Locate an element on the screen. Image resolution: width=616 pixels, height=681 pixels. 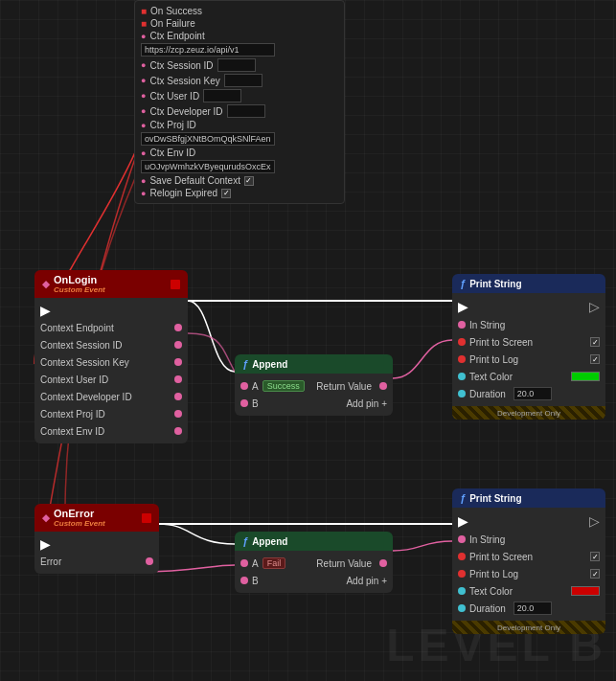
onerror-body: ▶ Error is located at coordinates (97, 553).